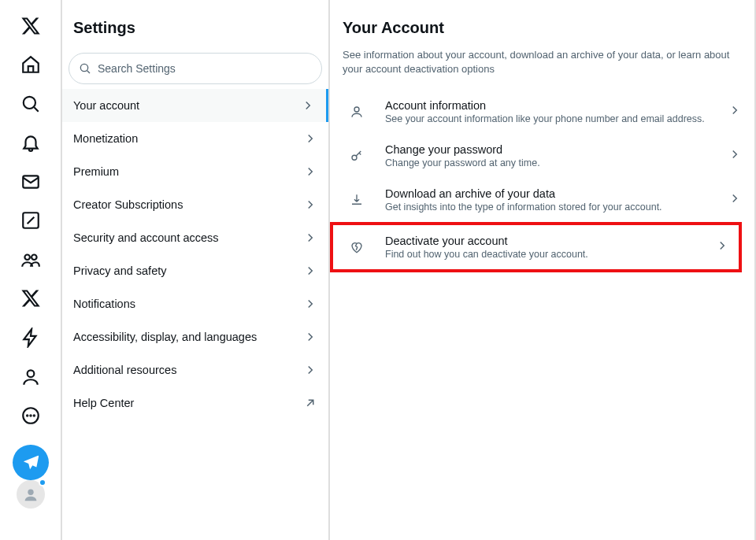  What do you see at coordinates (550, 105) in the screenshot?
I see `option-title: Account information` at bounding box center [550, 105].